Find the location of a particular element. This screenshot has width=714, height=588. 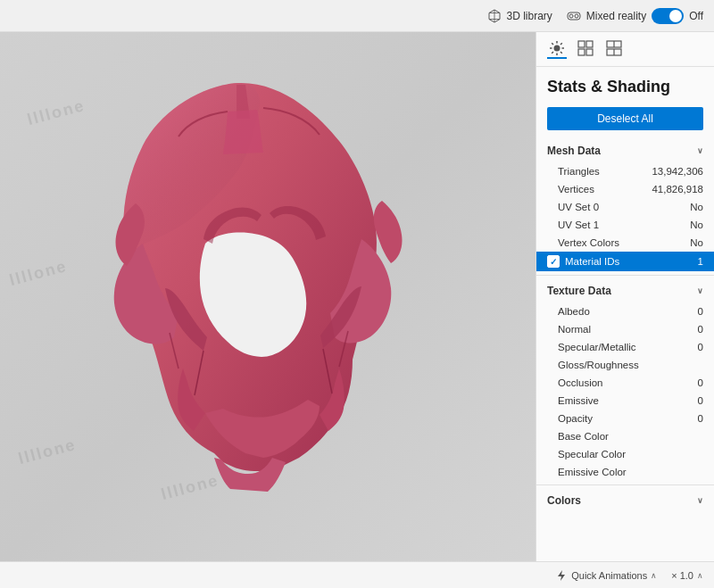

zoom-chevron: ∧ is located at coordinates (700, 576).